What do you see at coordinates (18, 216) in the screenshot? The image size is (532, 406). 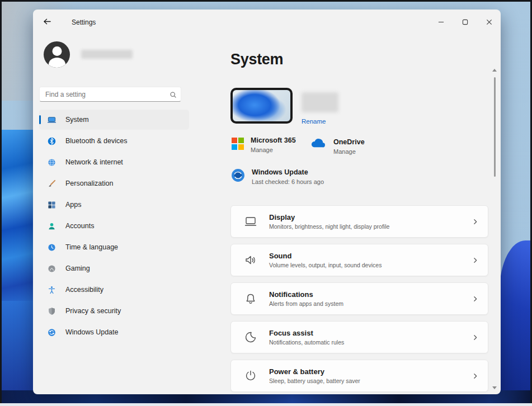 I see `wallpaper-left-bloom` at bounding box center [18, 216].